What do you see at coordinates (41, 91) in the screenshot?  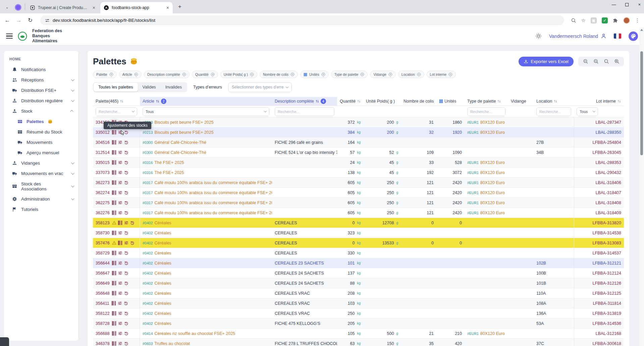 I see `sidebar-item-distribution-fse: Distribution FSE+` at bounding box center [41, 91].